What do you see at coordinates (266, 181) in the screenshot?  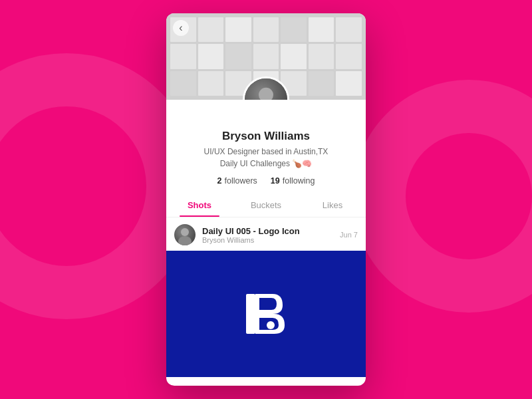 I see `follow-stats: 2 followers 19 following` at bounding box center [266, 181].